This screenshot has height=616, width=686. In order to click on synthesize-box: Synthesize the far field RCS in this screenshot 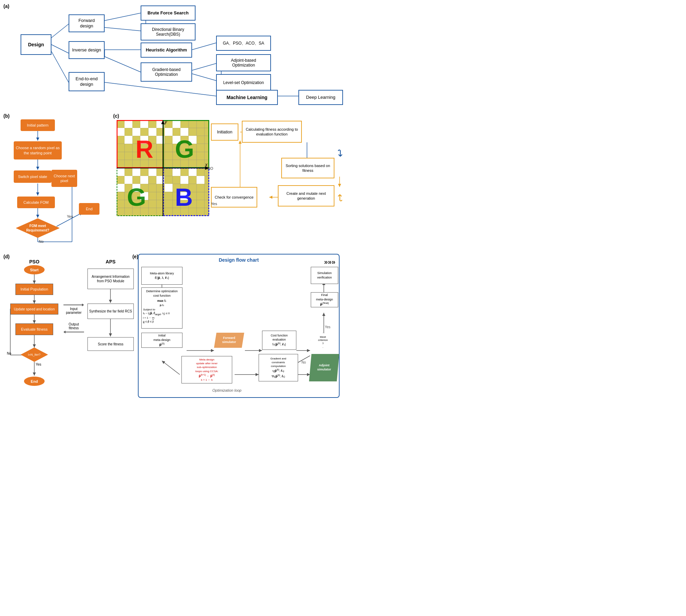, I will do `click(110, 311)`.